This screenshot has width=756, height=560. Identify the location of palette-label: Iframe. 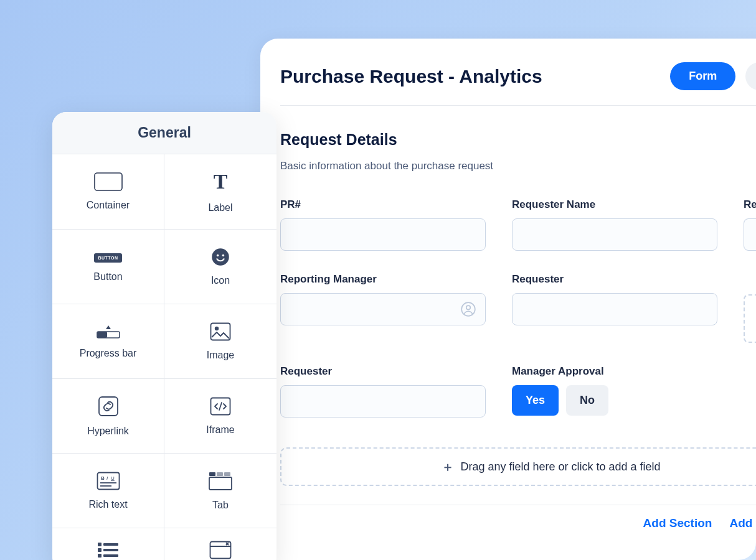
(220, 430).